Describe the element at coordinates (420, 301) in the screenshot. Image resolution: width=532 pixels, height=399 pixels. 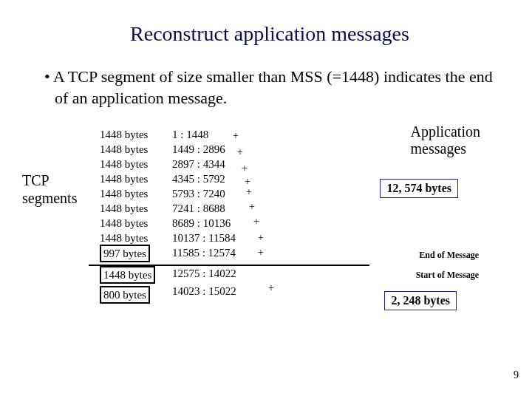
I see `message-2-size-box: 2, 248 bytes` at that location.